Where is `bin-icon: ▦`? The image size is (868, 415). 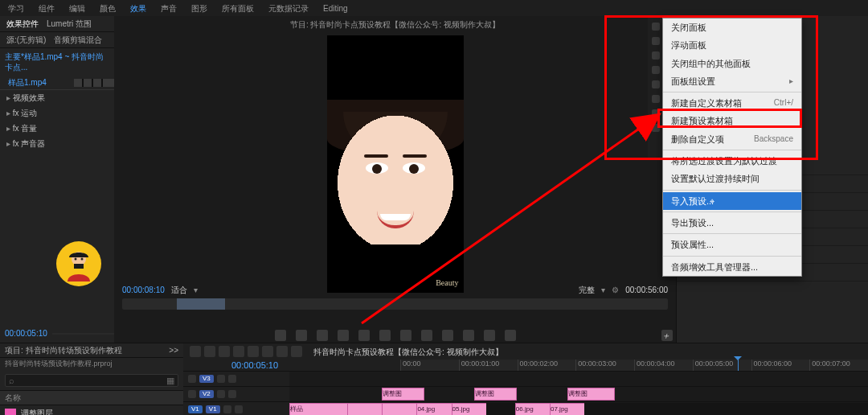 bin-icon: ▦ is located at coordinates (170, 380).